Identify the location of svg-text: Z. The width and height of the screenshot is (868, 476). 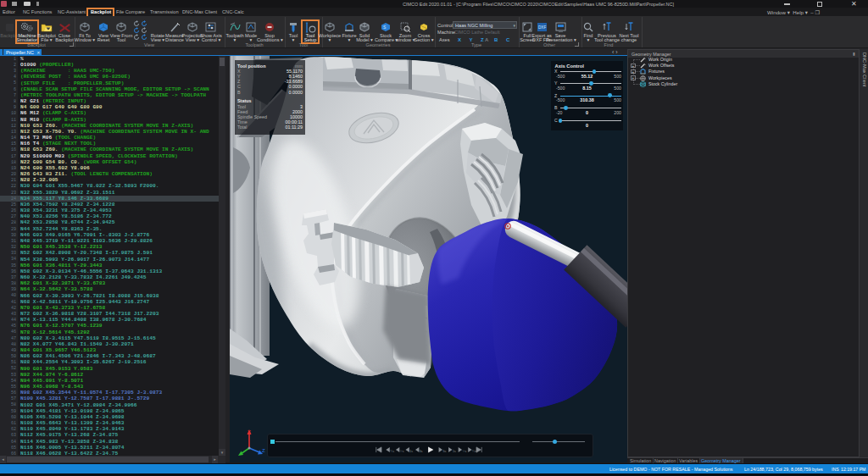
(264, 451).